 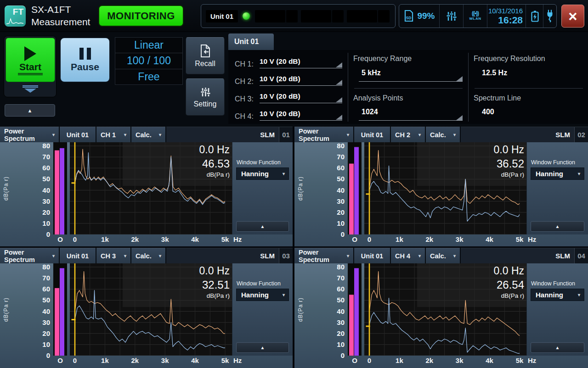 What do you see at coordinates (557, 309) in the screenshot?
I see `window-function-panel: Window Function Hanning ▾ ▲` at bounding box center [557, 309].